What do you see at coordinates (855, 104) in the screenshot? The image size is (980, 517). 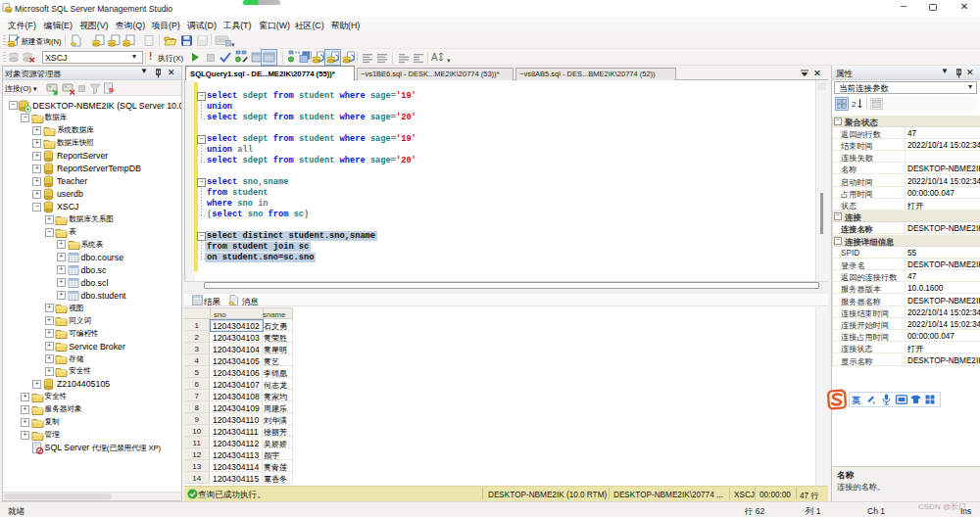 I see `svg-text: 2` at bounding box center [855, 104].